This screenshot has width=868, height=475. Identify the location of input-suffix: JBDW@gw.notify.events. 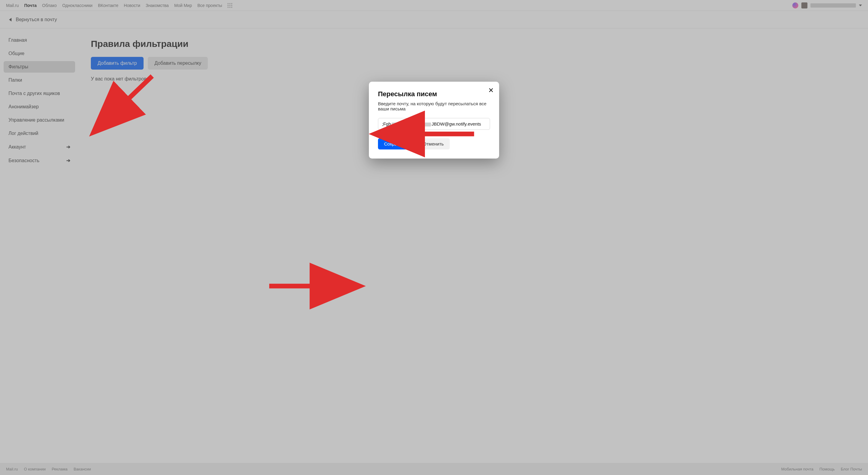
(456, 124).